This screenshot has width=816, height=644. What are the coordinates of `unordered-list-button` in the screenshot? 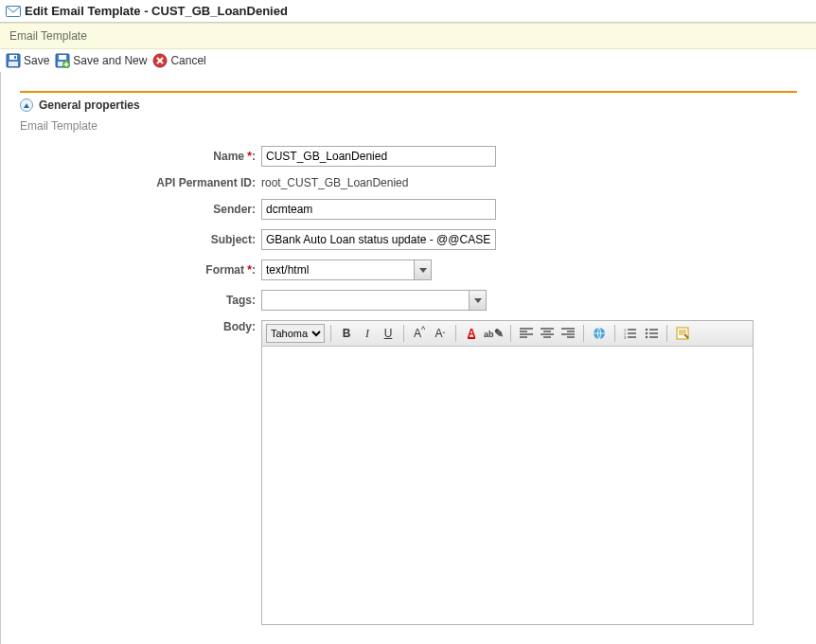 It's located at (651, 333).